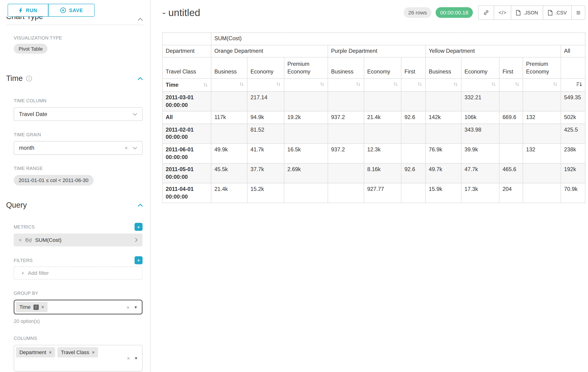 The image size is (588, 372). I want to click on chart-type-heading: Chart Type, so click(24, 19).